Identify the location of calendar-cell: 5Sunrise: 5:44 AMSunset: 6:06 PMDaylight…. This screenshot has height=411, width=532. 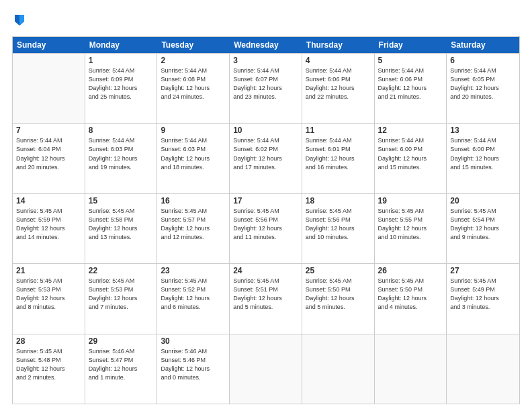
(411, 89).